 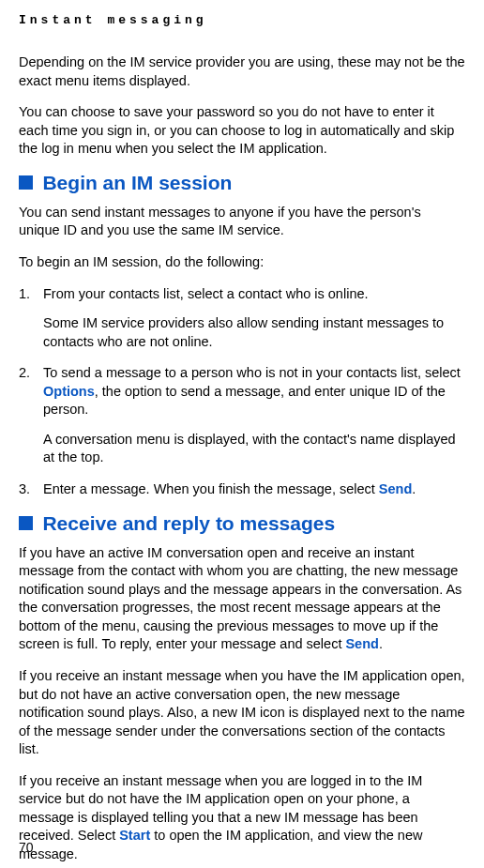 What do you see at coordinates (242, 131) in the screenshot?
I see `intro-paragraph-2: You can choose to save your password so …` at bounding box center [242, 131].